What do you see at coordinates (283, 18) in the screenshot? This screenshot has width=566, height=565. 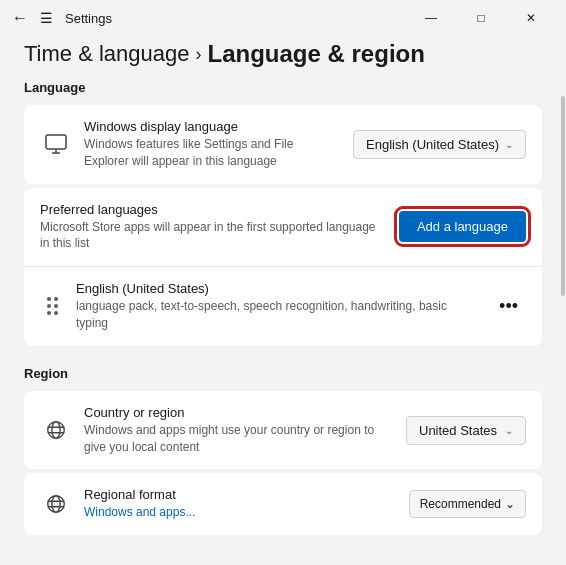 I see `title-bar: ← ☰ Settings — □ ✕` at bounding box center [283, 18].